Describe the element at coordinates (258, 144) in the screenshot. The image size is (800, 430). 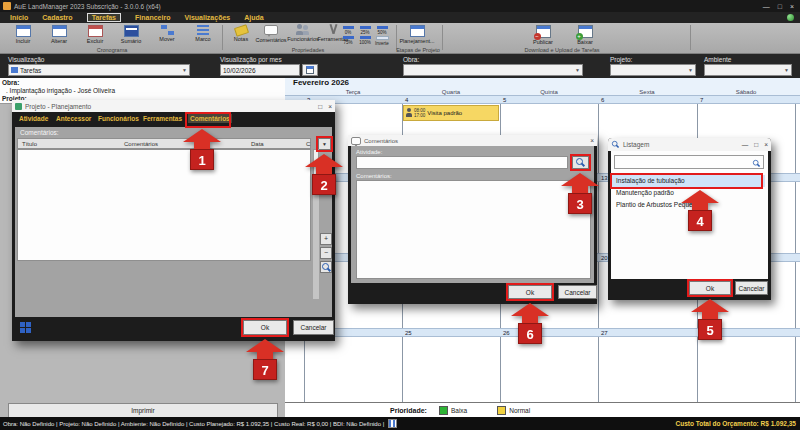
I see `column-data: Data` at that location.